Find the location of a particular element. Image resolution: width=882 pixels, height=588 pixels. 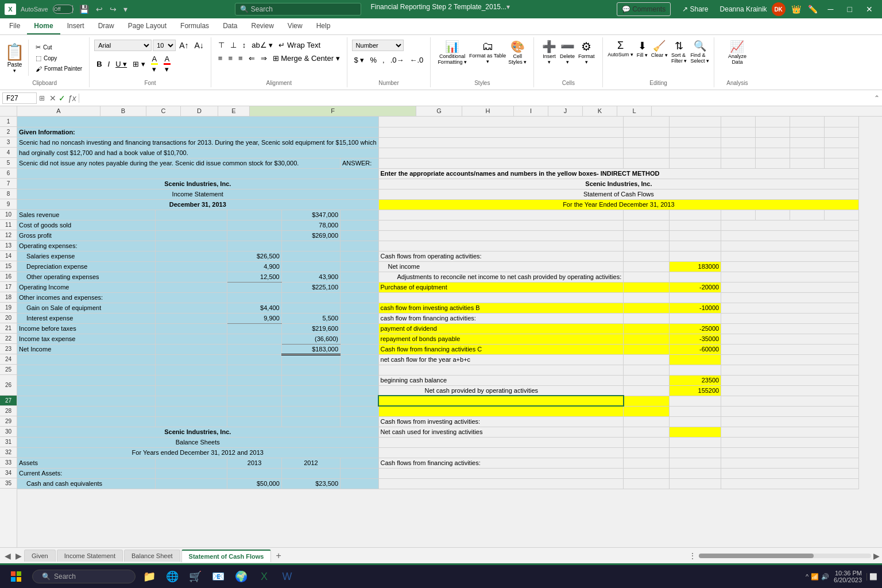

cell-F19: cash flow from investing activities B is located at coordinates (501, 308).